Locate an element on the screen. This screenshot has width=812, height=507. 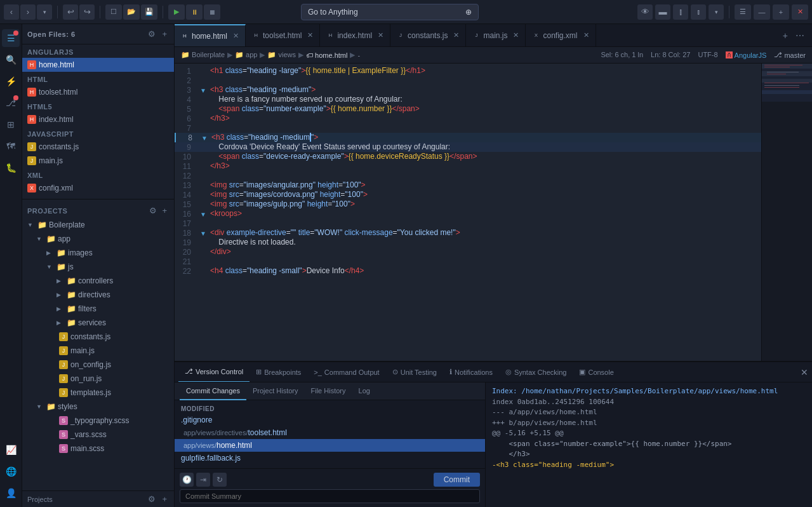
minimize-button: — is located at coordinates (762, 12).